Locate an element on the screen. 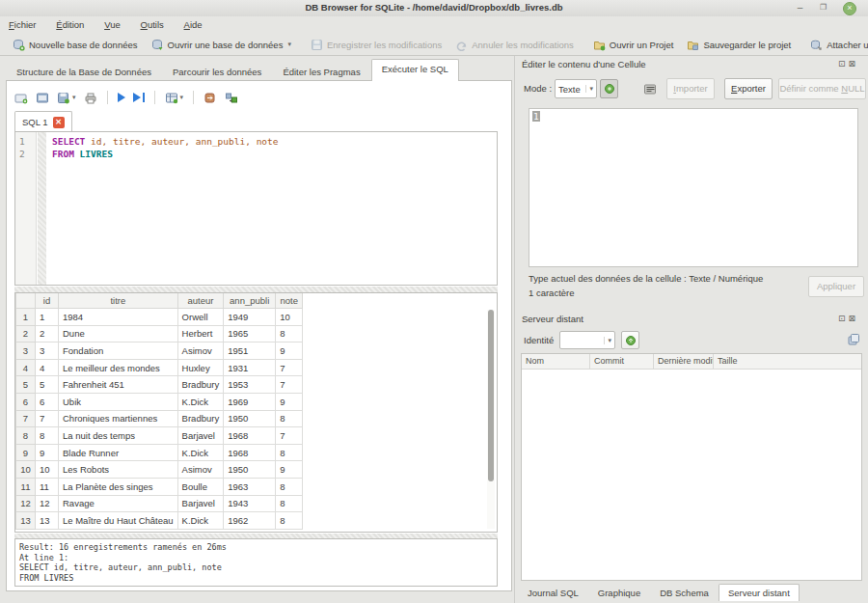 This screenshot has height=603, width=868. save-results-icon: ▾ is located at coordinates (175, 98).